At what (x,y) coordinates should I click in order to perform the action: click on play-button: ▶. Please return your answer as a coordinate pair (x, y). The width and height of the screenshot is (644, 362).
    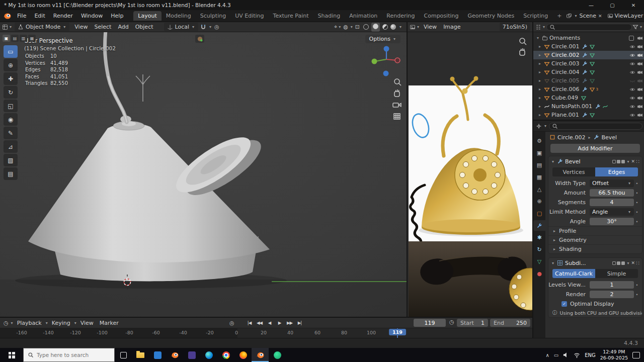
    Looking at the image, I should click on (280, 323).